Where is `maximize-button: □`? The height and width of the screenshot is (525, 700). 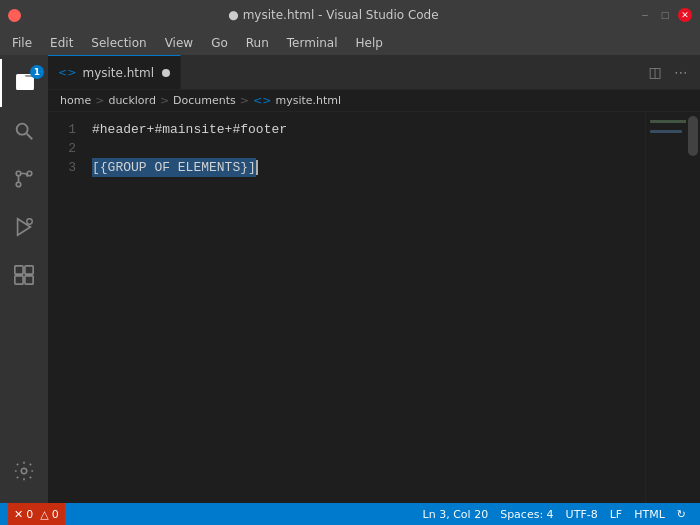 maximize-button: □ is located at coordinates (665, 15).